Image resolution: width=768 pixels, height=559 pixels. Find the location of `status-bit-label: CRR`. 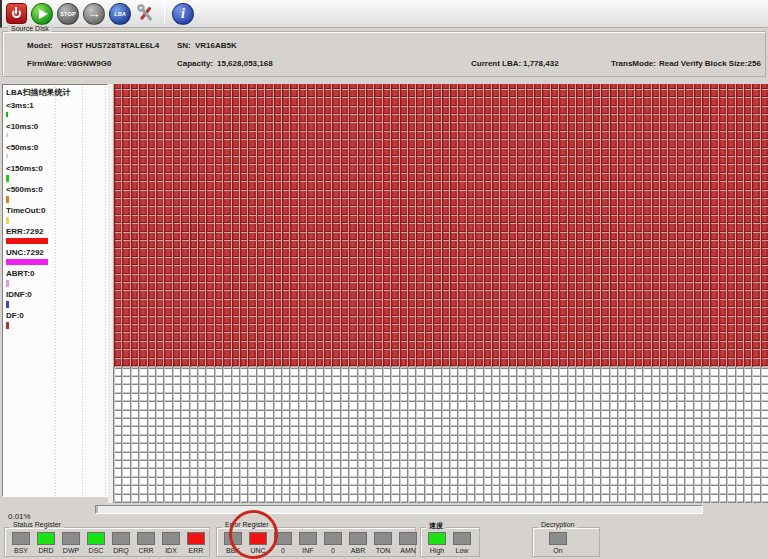

status-bit-label: CRR is located at coordinates (146, 550).